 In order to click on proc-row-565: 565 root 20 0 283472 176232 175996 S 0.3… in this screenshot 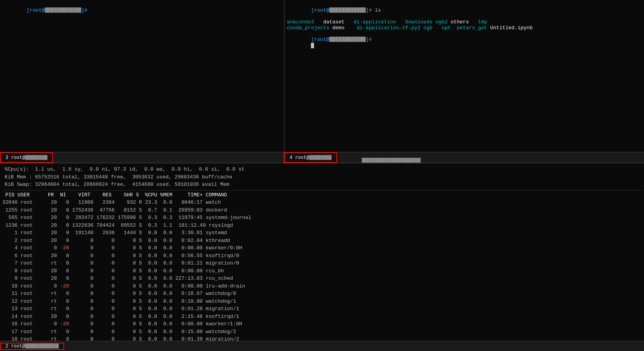, I will do `click(322, 218)`.